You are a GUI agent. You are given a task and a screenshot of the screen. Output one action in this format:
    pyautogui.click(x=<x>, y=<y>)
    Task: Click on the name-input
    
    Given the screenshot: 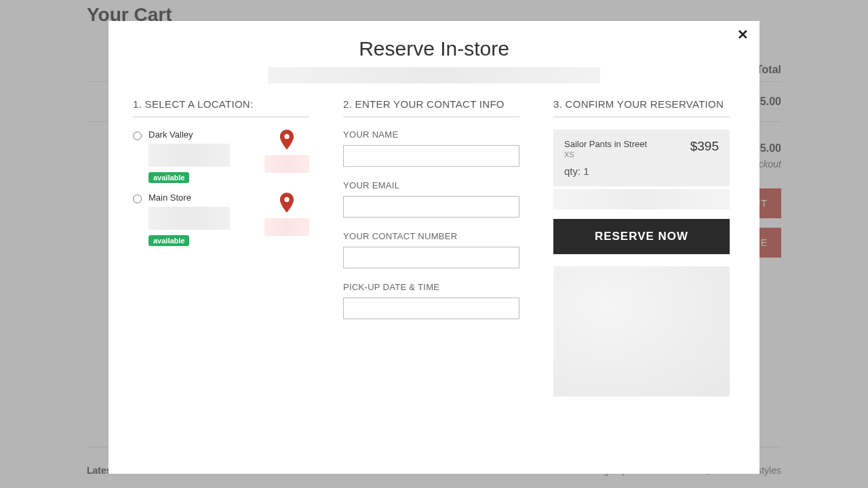 What is the action you would take?
    pyautogui.click(x=431, y=156)
    